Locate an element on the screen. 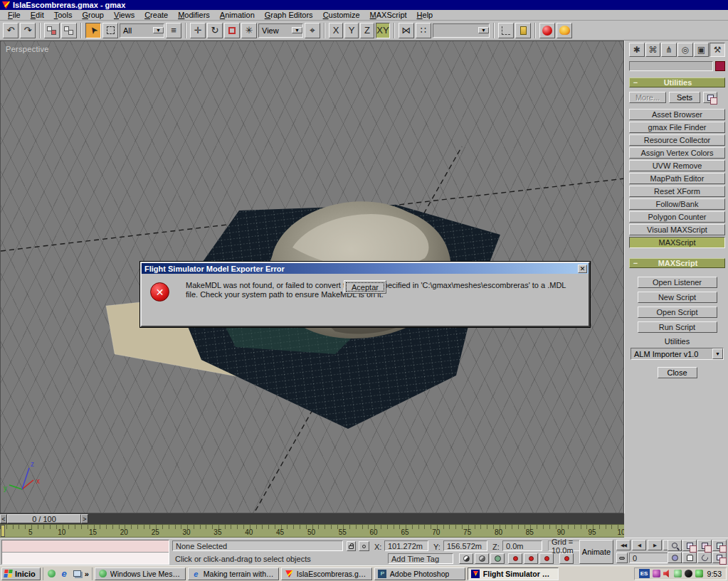 The width and height of the screenshot is (728, 581). tab-modify: ⌘ is located at coordinates (653, 50).